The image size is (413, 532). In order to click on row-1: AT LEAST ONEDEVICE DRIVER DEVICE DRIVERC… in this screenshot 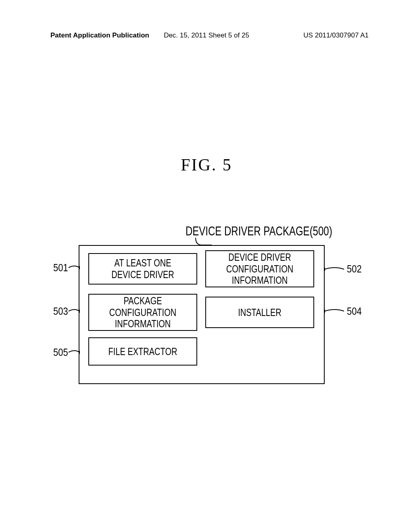, I will do `click(202, 270)`.